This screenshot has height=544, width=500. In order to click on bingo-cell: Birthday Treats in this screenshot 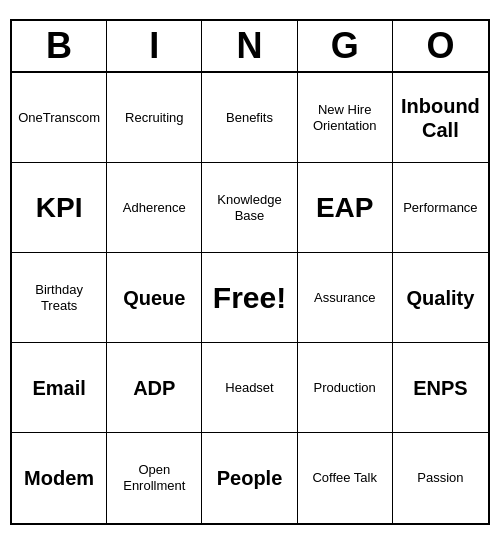, I will do `click(60, 298)`.